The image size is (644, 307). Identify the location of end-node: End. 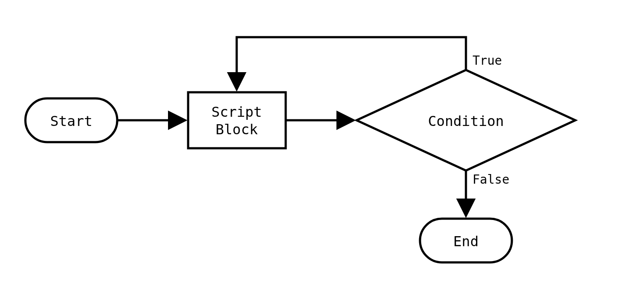
(466, 241).